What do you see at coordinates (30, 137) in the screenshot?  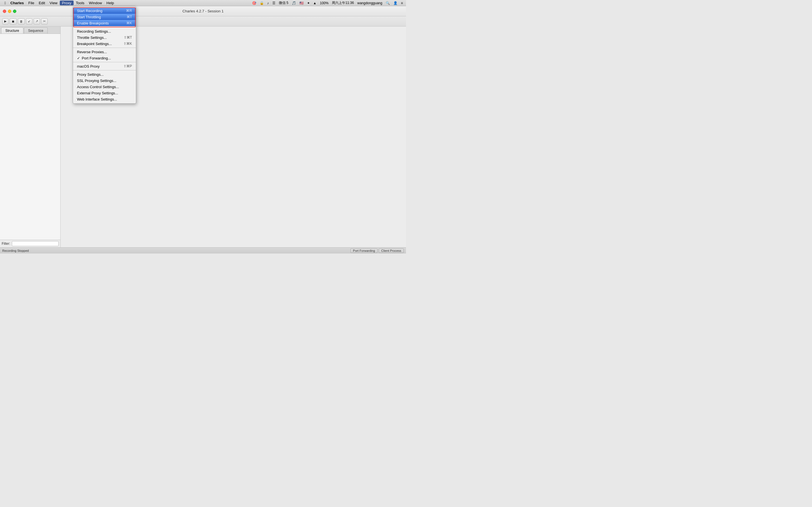 I see `left-panel-content` at bounding box center [30, 137].